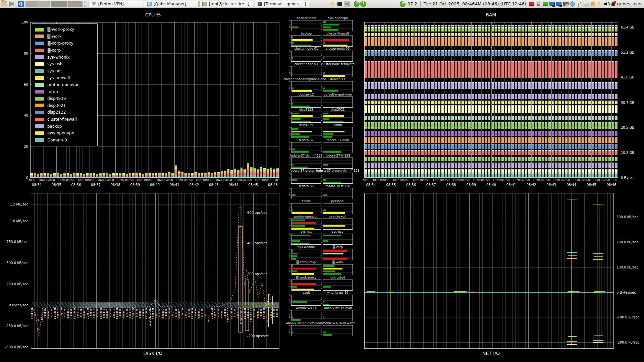 The image size is (644, 362). I want to click on net-y-tick-label: 100.0 kB/sec, so click(627, 267).